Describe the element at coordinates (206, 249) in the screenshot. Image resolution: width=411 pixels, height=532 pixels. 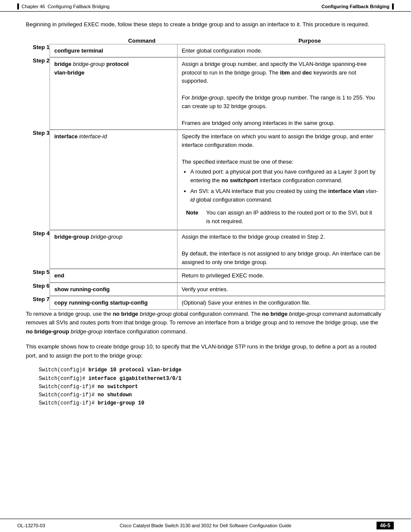
I see `table-row: Step 4 bridge-group bridge-group Assign …` at that location.